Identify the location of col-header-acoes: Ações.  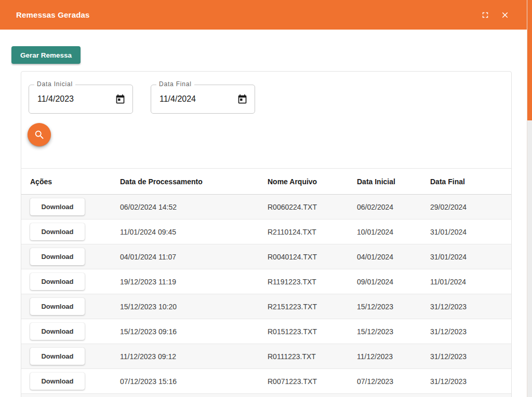
(75, 182).